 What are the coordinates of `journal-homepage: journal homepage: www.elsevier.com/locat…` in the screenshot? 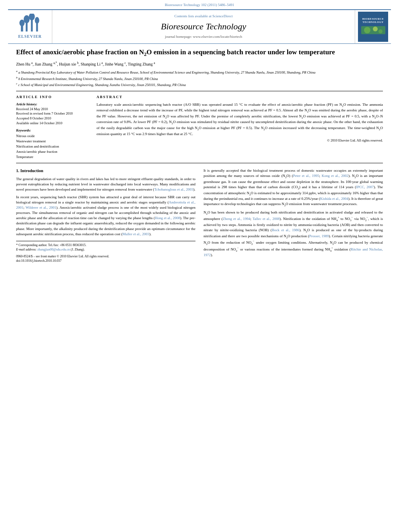 It's located at (204, 37).